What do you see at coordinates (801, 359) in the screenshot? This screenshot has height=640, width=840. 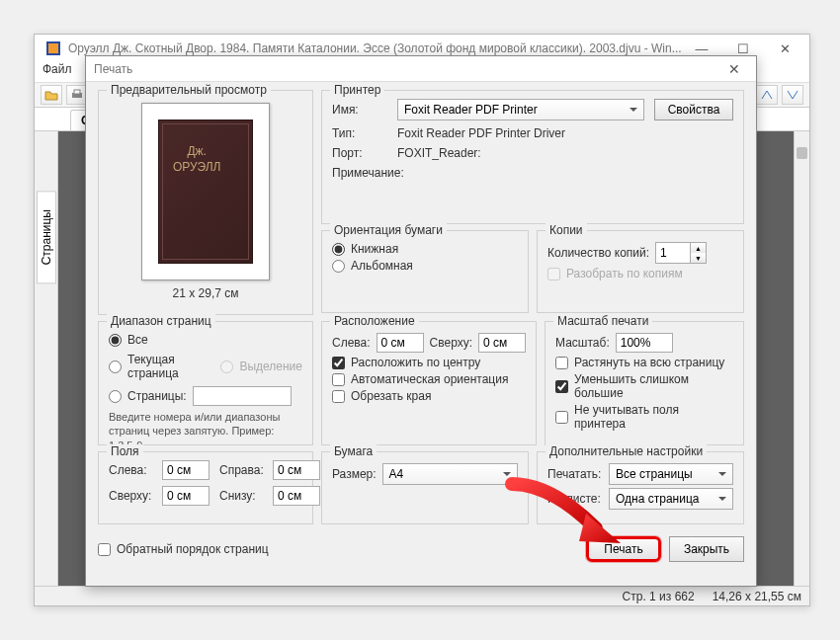 I see `vertical-scrollbar` at bounding box center [801, 359].